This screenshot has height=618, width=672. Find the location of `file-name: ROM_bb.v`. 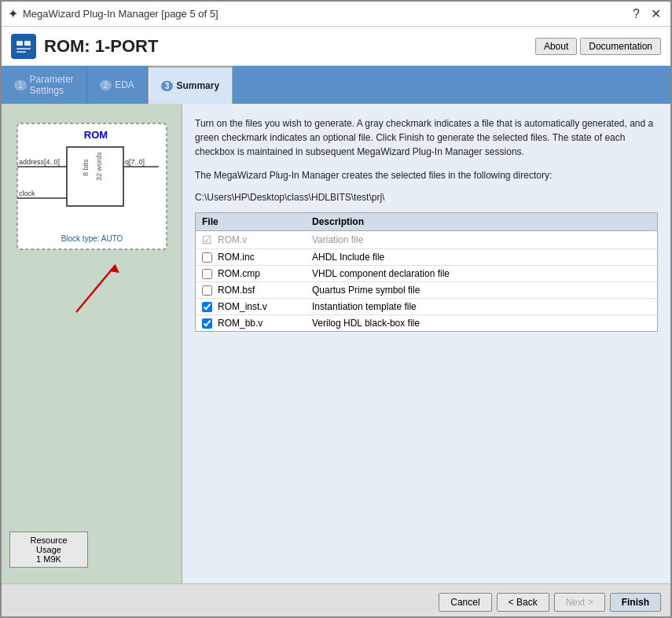

file-name: ROM_bb.v is located at coordinates (265, 323).